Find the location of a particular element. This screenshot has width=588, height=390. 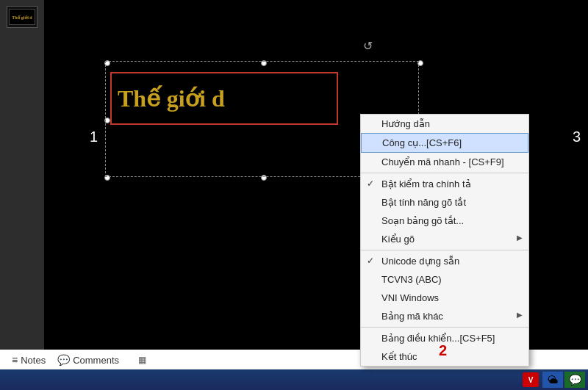

chat-icon: 💬 is located at coordinates (575, 380).